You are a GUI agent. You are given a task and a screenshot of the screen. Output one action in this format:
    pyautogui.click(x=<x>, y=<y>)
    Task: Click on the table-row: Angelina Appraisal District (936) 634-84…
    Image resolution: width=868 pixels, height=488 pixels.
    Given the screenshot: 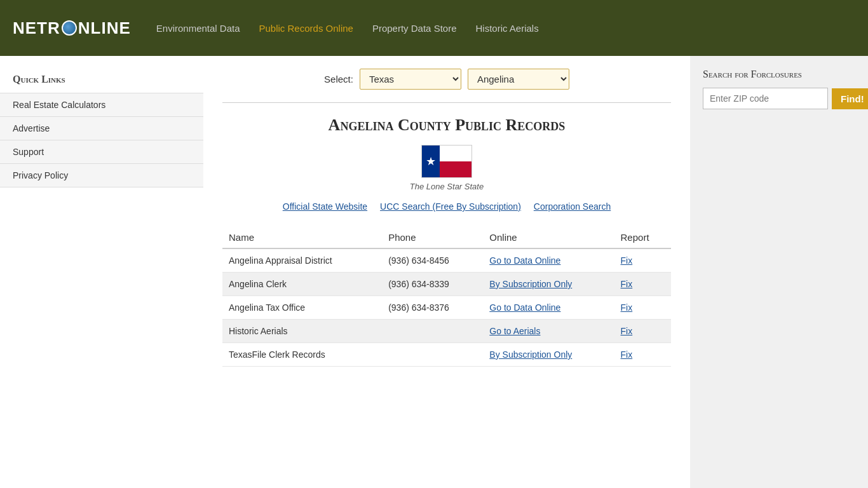 What is the action you would take?
    pyautogui.click(x=447, y=261)
    